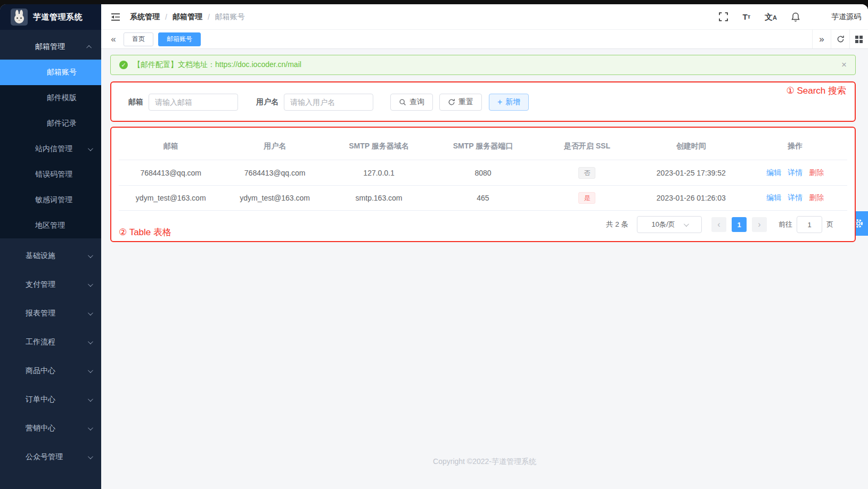  Describe the element at coordinates (412, 102) in the screenshot. I see `query-button: 查询` at that location.